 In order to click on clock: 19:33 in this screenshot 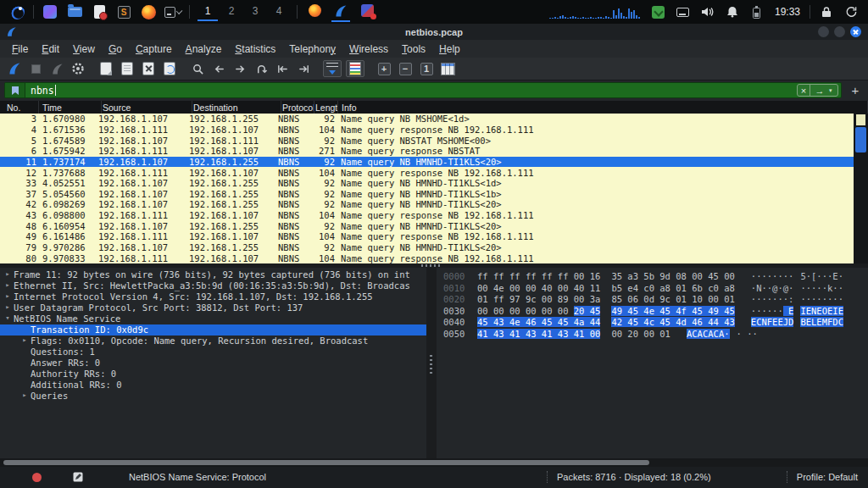, I will do `click(787, 12)`.